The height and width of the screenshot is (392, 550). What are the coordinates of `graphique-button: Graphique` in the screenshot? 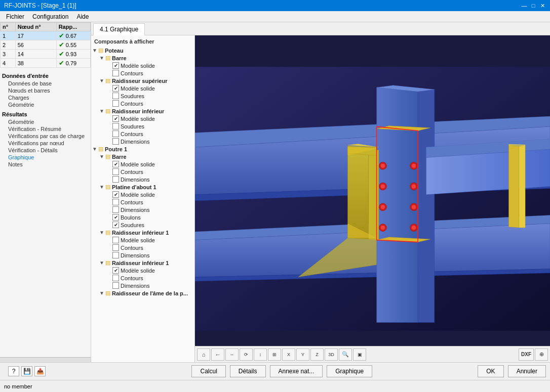 It's located at (349, 371).